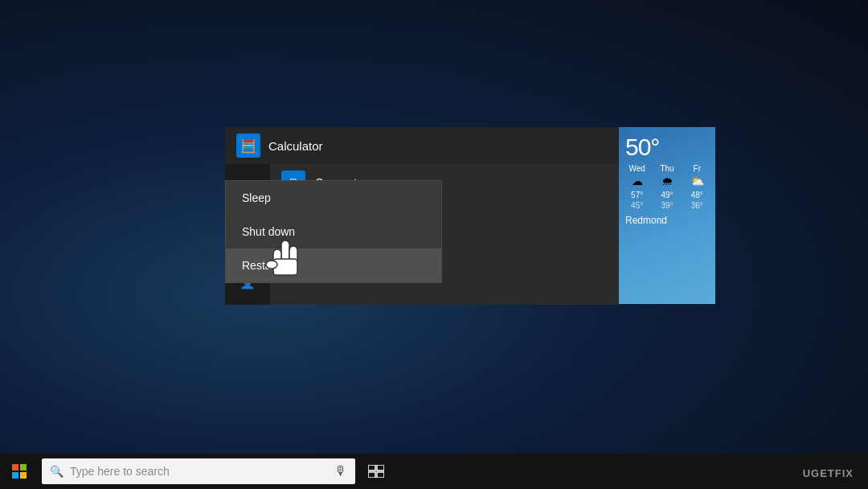 The image size is (868, 489). Describe the element at coordinates (334, 232) in the screenshot. I see `power-submenu: Sleep Shut down Restart` at that location.